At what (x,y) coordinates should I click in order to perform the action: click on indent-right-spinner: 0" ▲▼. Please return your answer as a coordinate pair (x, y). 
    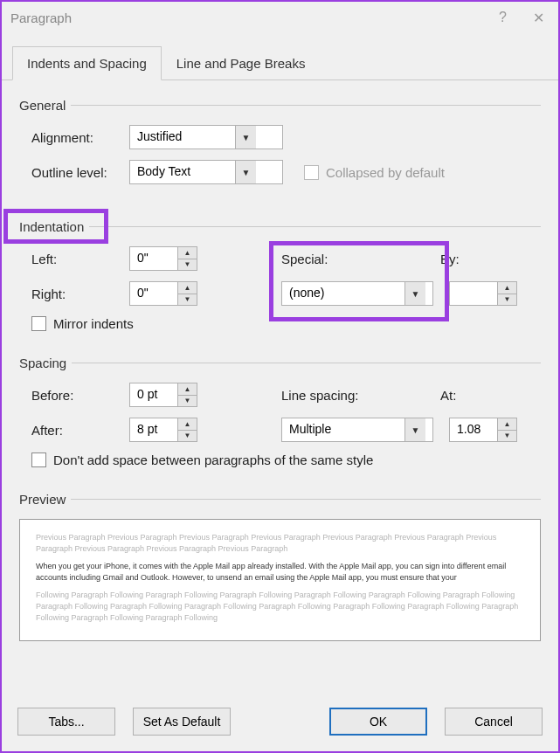
    Looking at the image, I should click on (163, 294).